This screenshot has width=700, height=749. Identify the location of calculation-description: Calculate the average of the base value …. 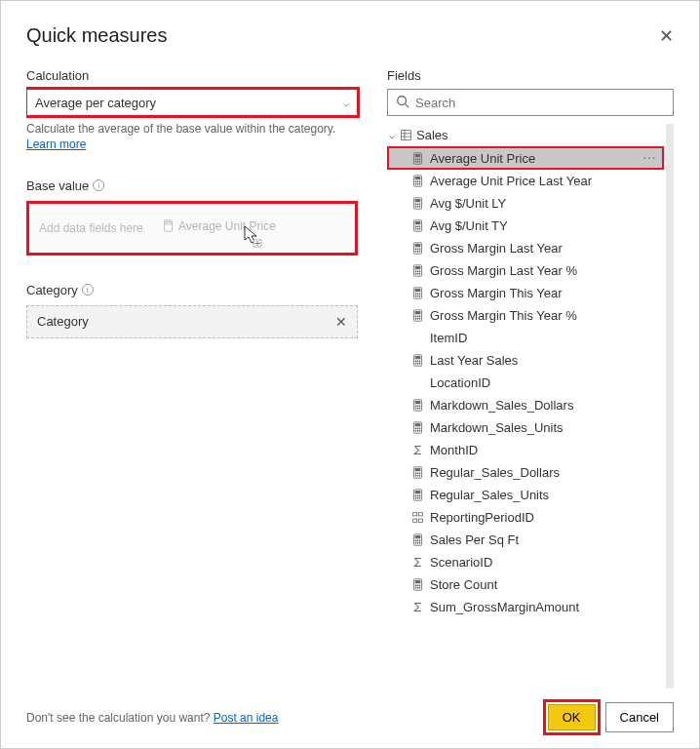
(192, 130).